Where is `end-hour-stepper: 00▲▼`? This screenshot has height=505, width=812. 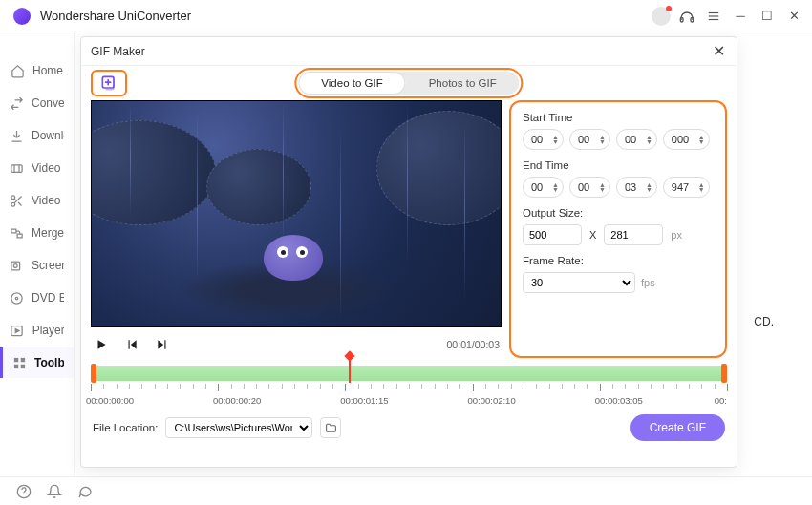
end-hour-stepper: 00▲▼ is located at coordinates (543, 187).